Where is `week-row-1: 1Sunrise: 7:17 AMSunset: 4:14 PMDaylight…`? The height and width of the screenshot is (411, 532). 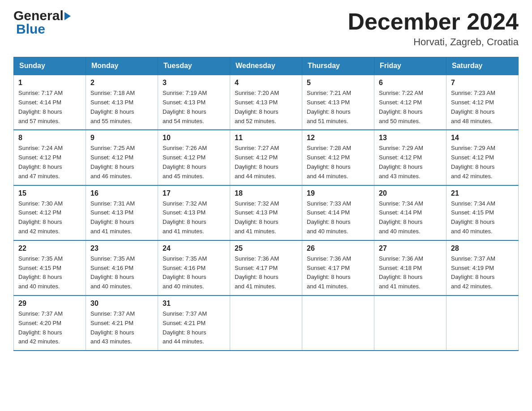 week-row-1: 1Sunrise: 7:17 AMSunset: 4:14 PMDaylight… is located at coordinates (266, 102).